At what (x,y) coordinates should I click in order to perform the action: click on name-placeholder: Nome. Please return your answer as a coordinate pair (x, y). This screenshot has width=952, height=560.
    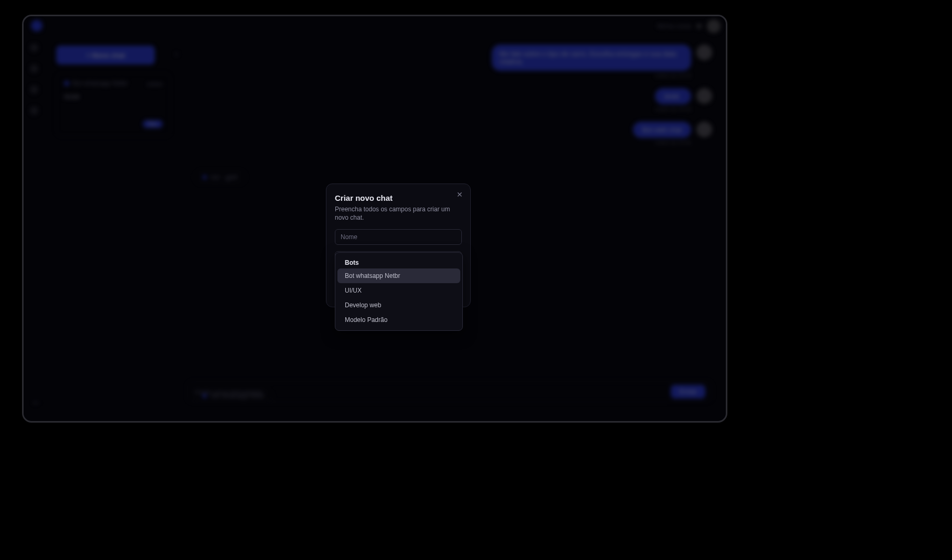
    Looking at the image, I should click on (349, 237).